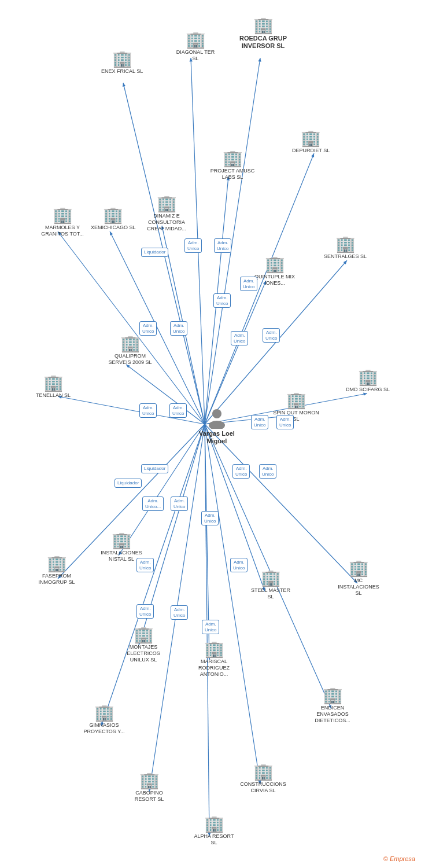 This screenshot has width=421, height=868. What do you see at coordinates (346, 244) in the screenshot?
I see `building-icon-sentralges: 🏢` at bounding box center [346, 244].